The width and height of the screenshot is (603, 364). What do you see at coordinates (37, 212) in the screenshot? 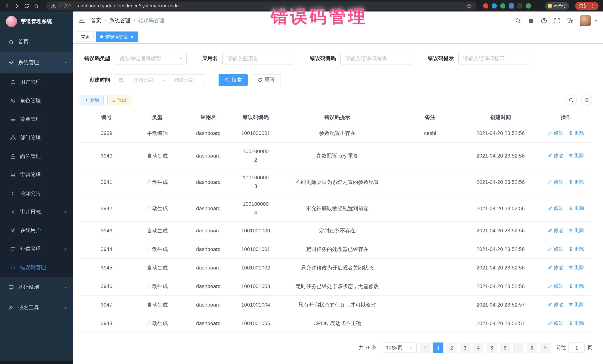
I see `sidebar-item-audit-log: 审计日志` at bounding box center [37, 212].